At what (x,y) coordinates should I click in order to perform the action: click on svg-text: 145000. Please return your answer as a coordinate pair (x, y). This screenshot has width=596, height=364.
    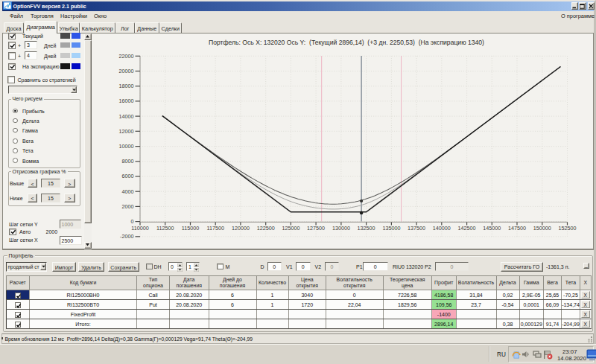
    Looking at the image, I should click on (492, 228).